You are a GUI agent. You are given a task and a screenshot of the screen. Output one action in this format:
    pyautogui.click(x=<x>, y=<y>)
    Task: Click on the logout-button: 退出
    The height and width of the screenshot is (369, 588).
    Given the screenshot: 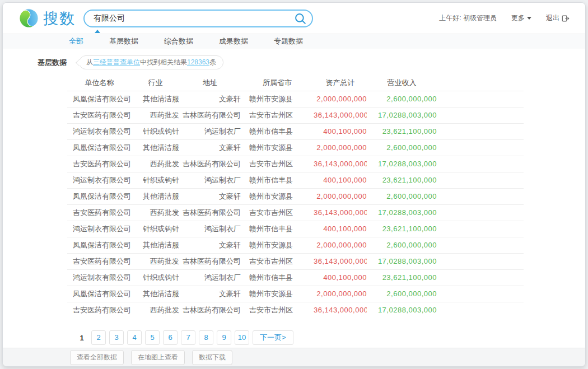 What is the action you would take?
    pyautogui.click(x=558, y=18)
    